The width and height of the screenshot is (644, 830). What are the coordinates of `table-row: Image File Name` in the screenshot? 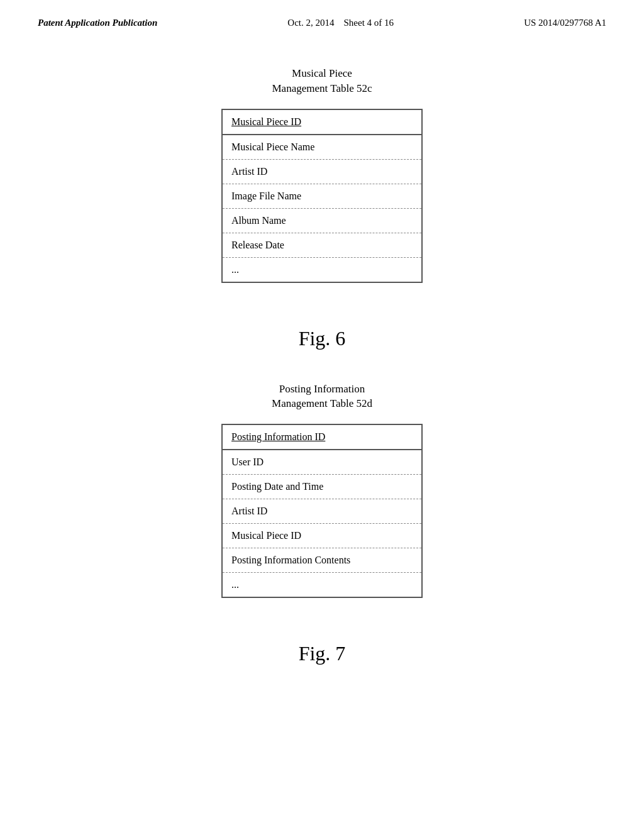 It's located at (322, 196).